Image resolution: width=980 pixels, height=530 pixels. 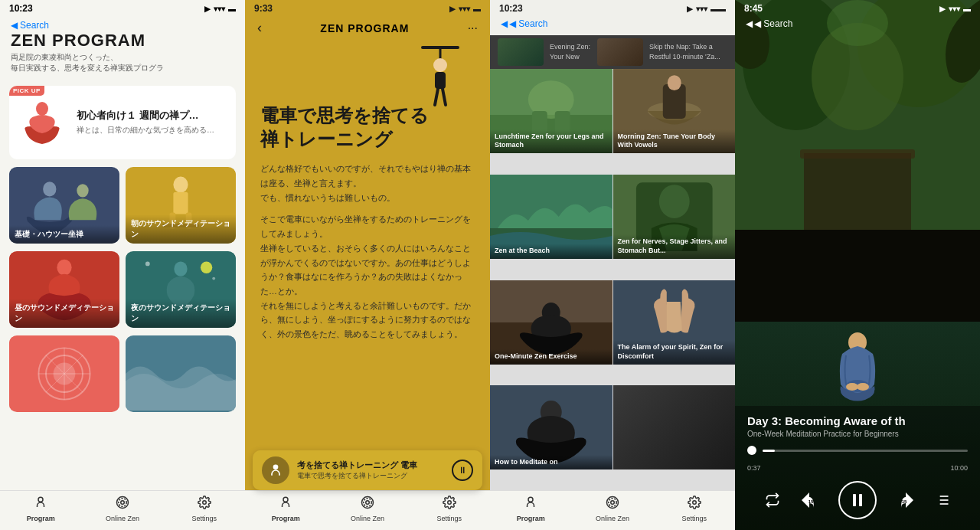 I want to click on screen2-nav-program-label: Program, so click(x=286, y=519).